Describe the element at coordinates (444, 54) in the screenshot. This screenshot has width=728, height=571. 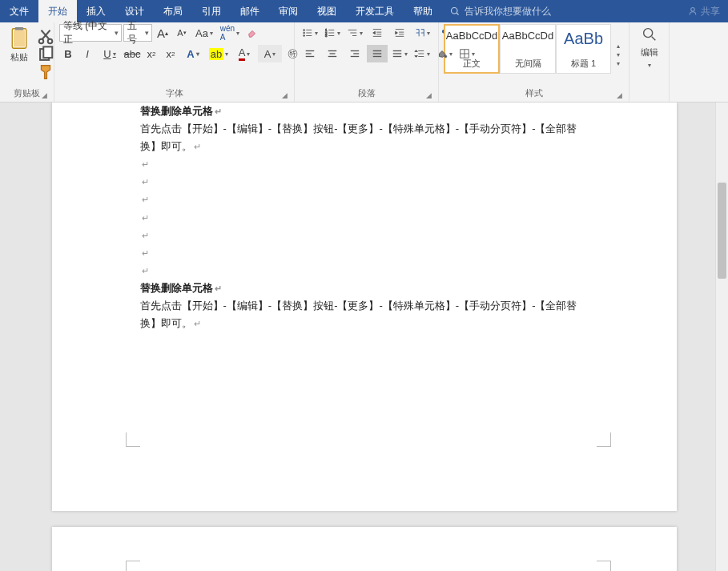
I see `shading-button` at that location.